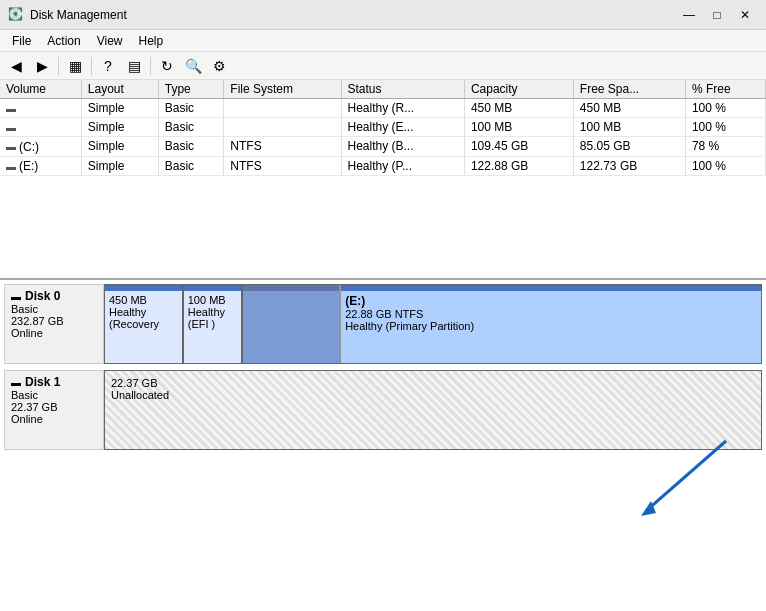  What do you see at coordinates (144, 300) in the screenshot?
I see `p-size: 450 MB` at bounding box center [144, 300].